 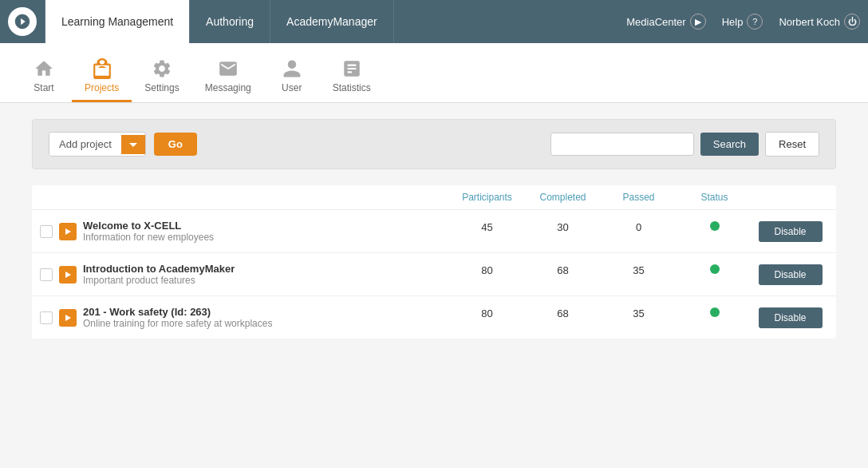 I want to click on help-link: Help ?, so click(x=743, y=22).